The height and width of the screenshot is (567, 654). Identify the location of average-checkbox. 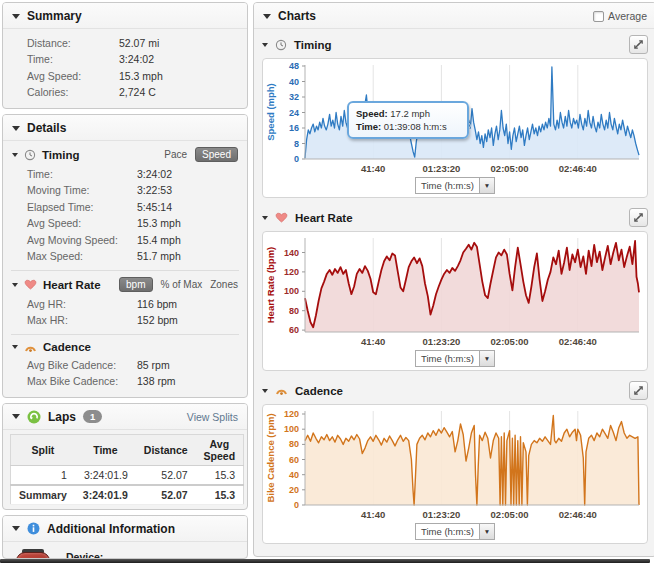
(598, 16).